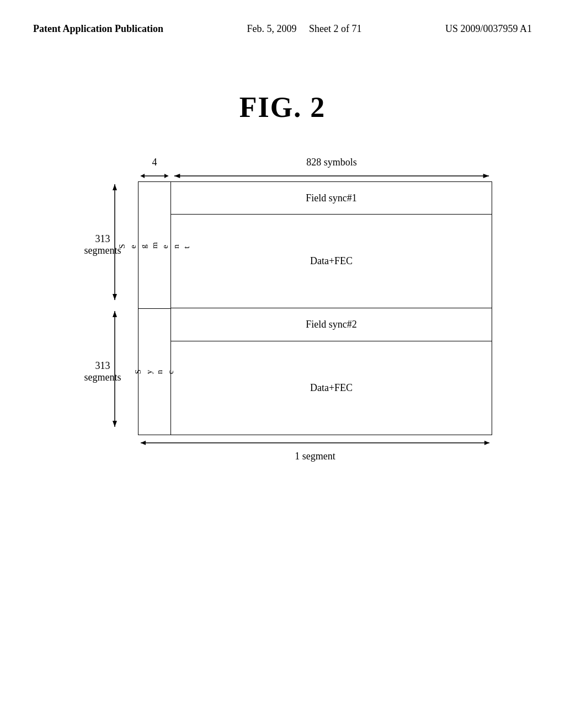 The width and height of the screenshot is (565, 728). I want to click on data-fec1-cell: Data+FEC, so click(331, 261).